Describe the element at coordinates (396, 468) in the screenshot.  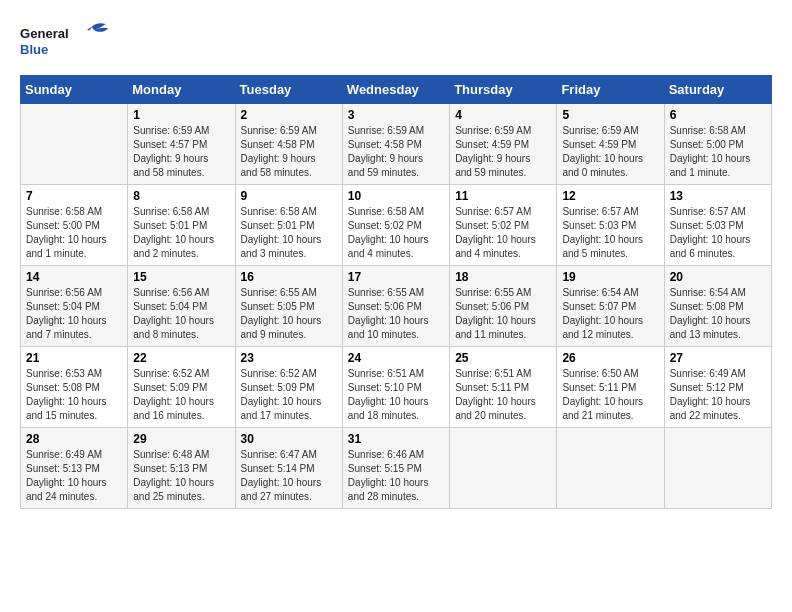
I see `day-cell: 31Sunrise: 6:46 AMSunset: 5:15 PMDayligh…` at that location.